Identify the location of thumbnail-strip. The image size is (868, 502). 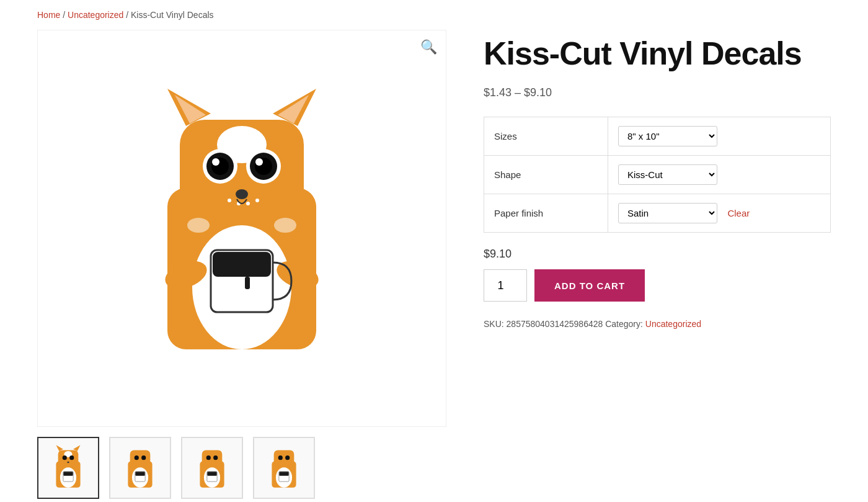
(242, 468).